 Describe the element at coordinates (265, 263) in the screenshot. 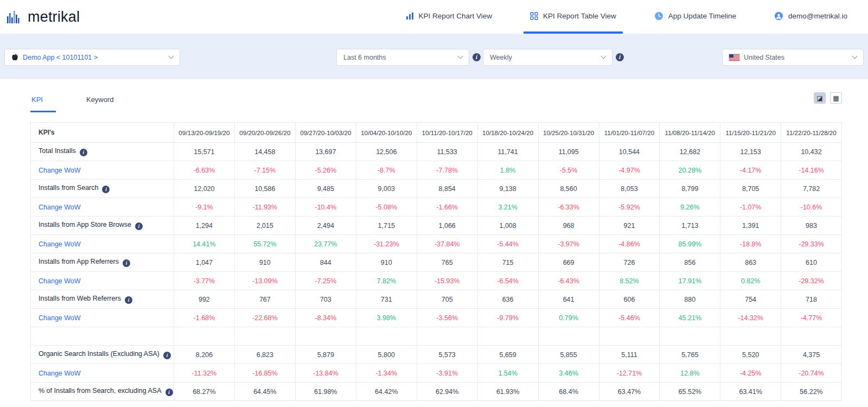

I see `value-cell: 910` at that location.